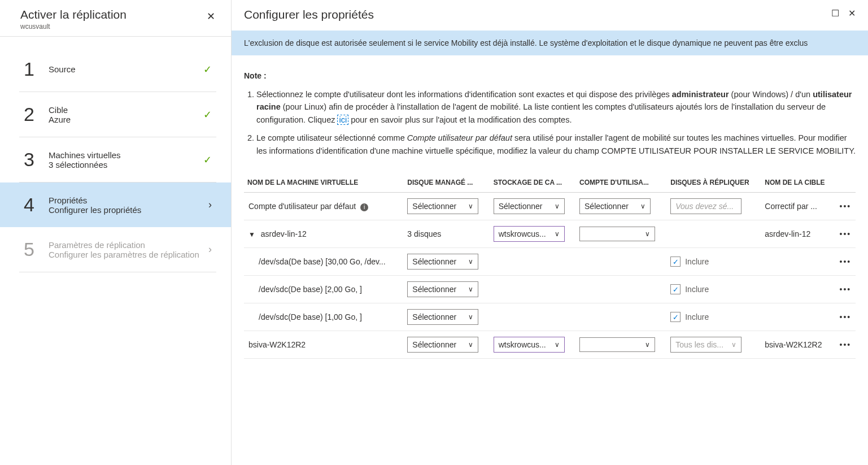 Image resolution: width=868 pixels, height=465 pixels. What do you see at coordinates (111, 27) in the screenshot?
I see `sidebar-subtitle: wcusvault` at bounding box center [111, 27].